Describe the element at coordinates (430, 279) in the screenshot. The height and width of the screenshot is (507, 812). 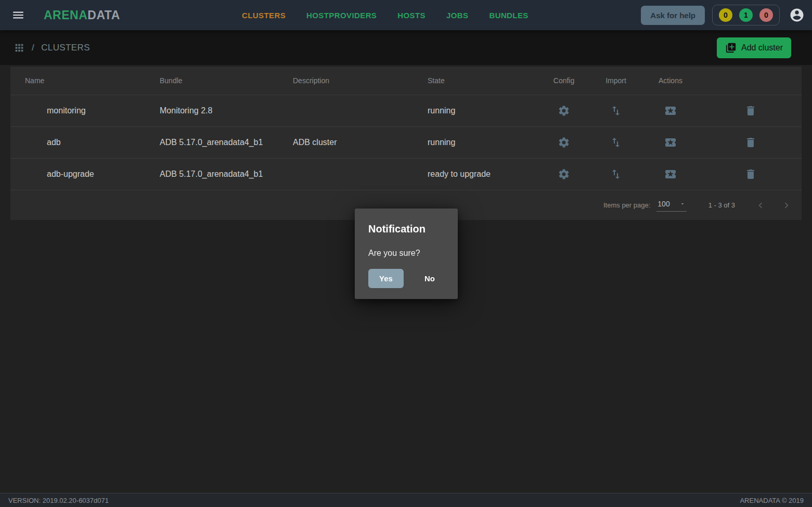
I see `no-button: No` at that location.